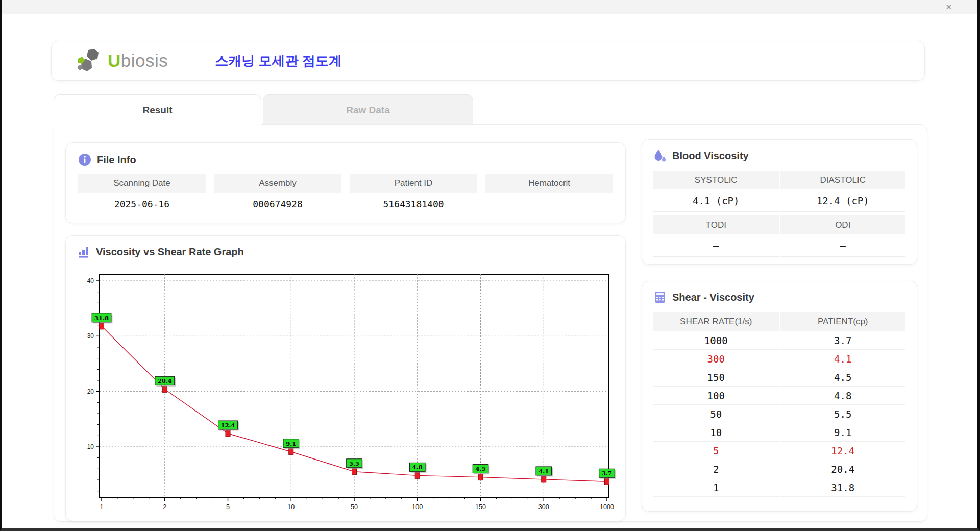 This screenshot has height=531, width=980. Describe the element at coordinates (354, 507) in the screenshot. I see `svg-text: 50` at that location.